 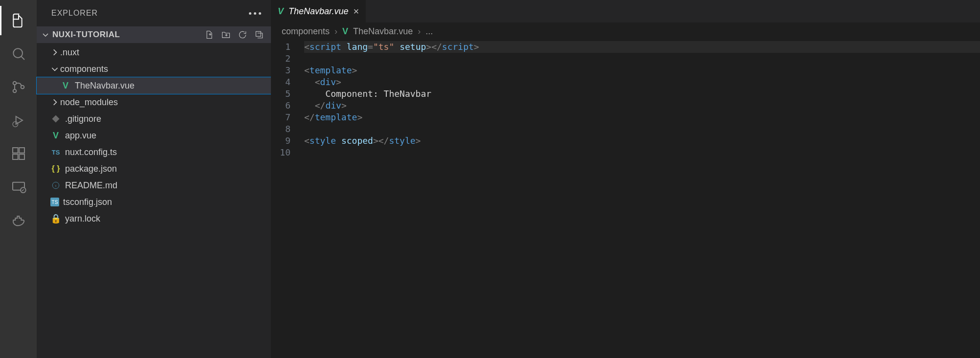 What do you see at coordinates (86, 35) in the screenshot?
I see `project-name: NUXI-TUTORIAL` at bounding box center [86, 35].